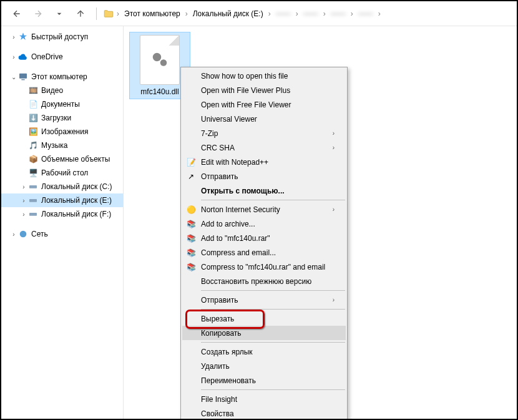 Image resolution: width=518 pixels, height=420 pixels. What do you see at coordinates (264, 399) in the screenshot?
I see `ctx-file-insight: File Insight` at bounding box center [264, 399].